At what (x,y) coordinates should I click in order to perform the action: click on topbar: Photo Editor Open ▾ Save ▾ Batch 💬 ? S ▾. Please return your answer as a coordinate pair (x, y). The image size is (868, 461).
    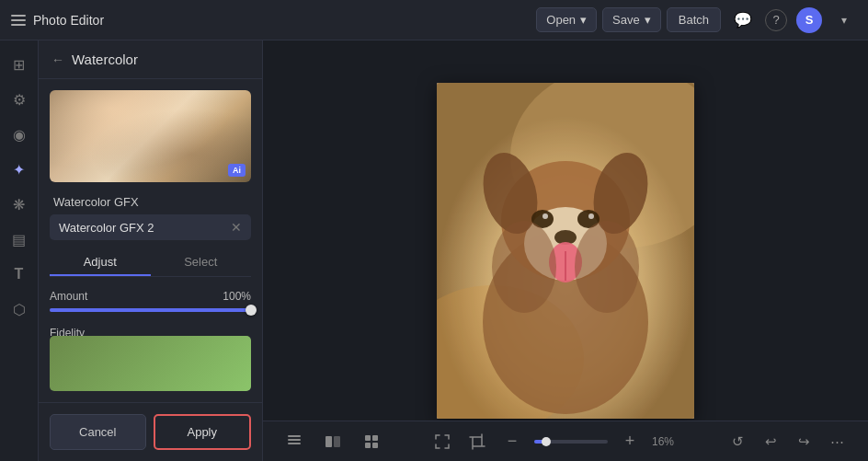
    Looking at the image, I should click on (434, 20).